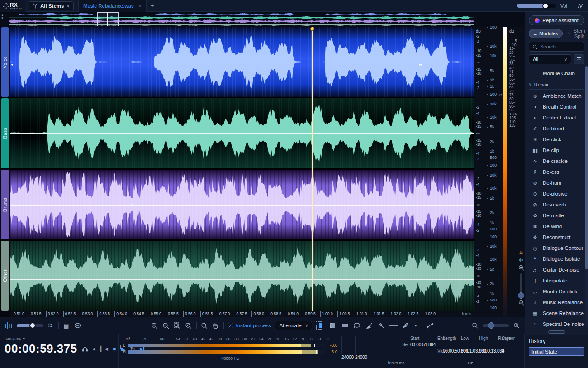 Image resolution: width=588 pixels, height=368 pixels. Describe the element at coordinates (521, 302) in the screenshot. I see `vertical-zoom-out-icon` at that location.